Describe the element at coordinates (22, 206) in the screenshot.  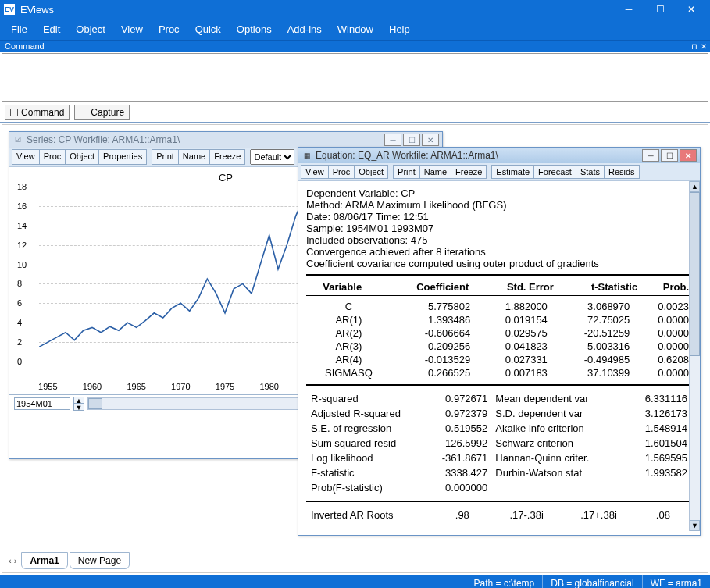
I see `y-tick-label: 16` at that location.